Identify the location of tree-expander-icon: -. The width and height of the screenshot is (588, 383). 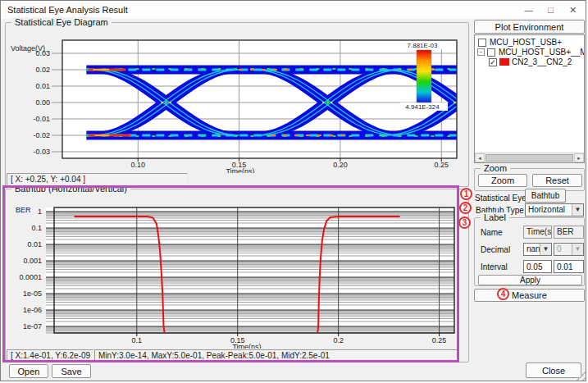
(481, 52).